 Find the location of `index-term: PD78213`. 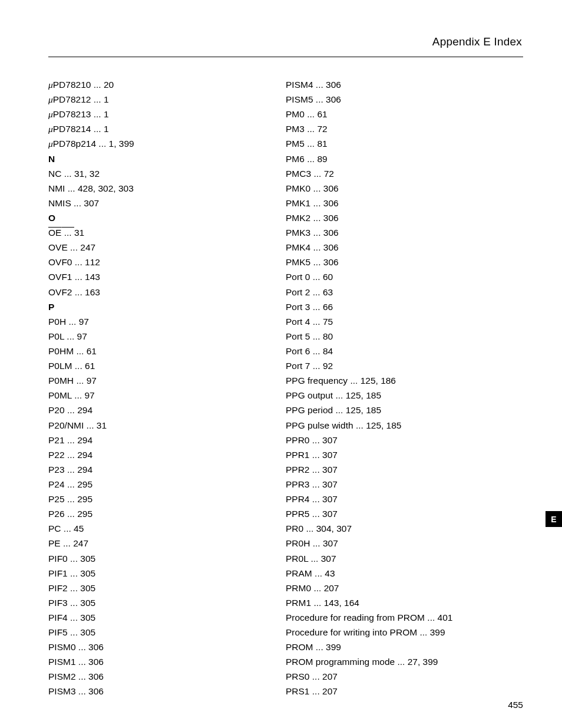

index-term: PD78213 is located at coordinates (78, 114).